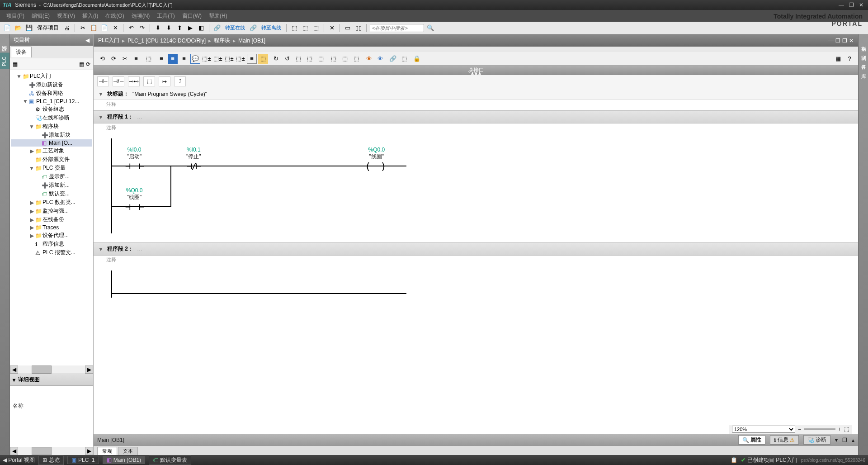 Image resolution: width=868 pixels, height=465 pixels. I want to click on palette-branch-close: ⤴, so click(180, 81).